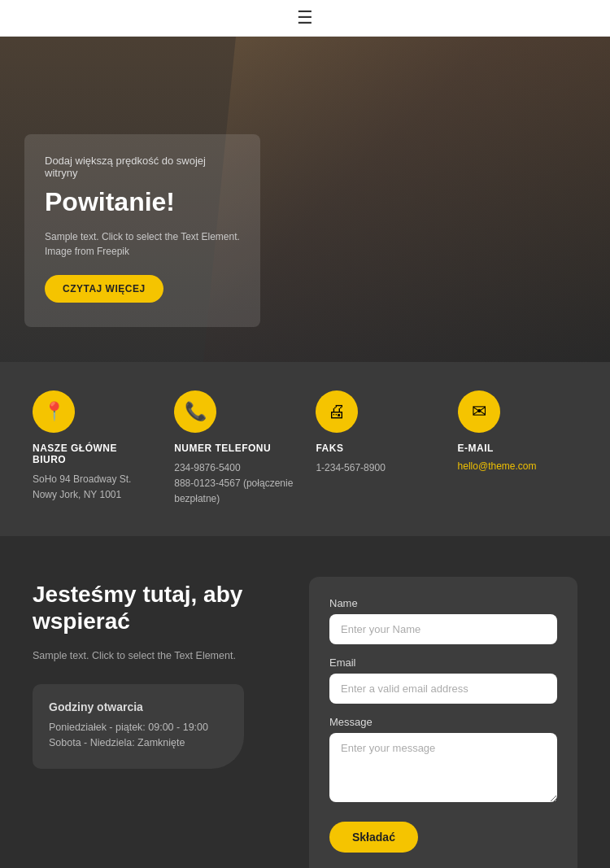  What do you see at coordinates (137, 727) in the screenshot?
I see `hours-weekday: Poniedziałek - piątek: 09:00 - 19:00` at bounding box center [137, 727].